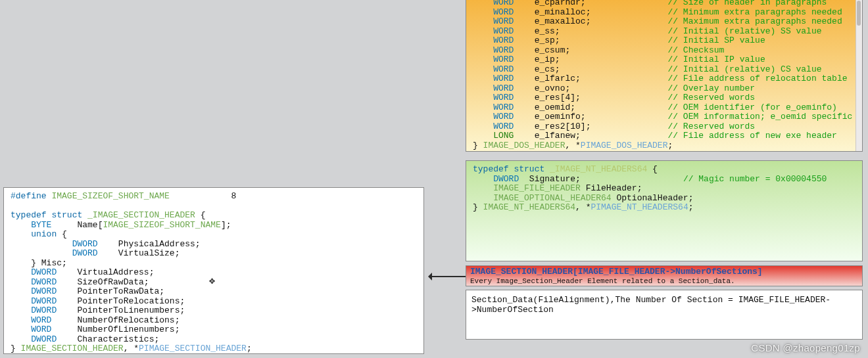 This screenshot has height=358, width=868. Describe the element at coordinates (664, 315) in the screenshot. I see `section-data-box: Section_Data(FileAlignment),The Number O…` at that location.